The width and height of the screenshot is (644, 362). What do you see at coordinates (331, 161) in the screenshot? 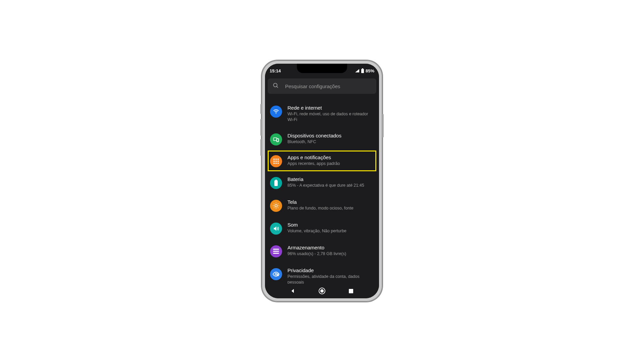
I see `settings-item-text: Apps e notificaçõesApps recentes, apps p…` at bounding box center [331, 161].